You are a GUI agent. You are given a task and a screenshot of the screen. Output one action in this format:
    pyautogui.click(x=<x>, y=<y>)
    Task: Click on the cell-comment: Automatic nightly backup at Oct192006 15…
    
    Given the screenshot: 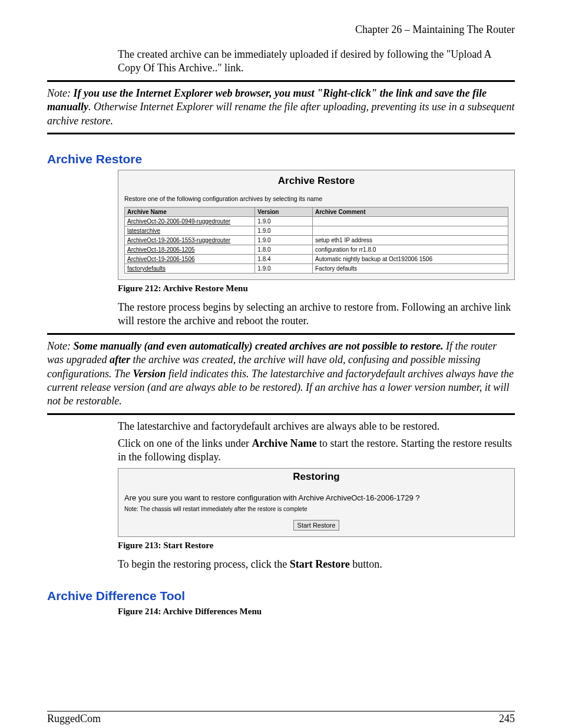 What is the action you would take?
    pyautogui.click(x=410, y=259)
    